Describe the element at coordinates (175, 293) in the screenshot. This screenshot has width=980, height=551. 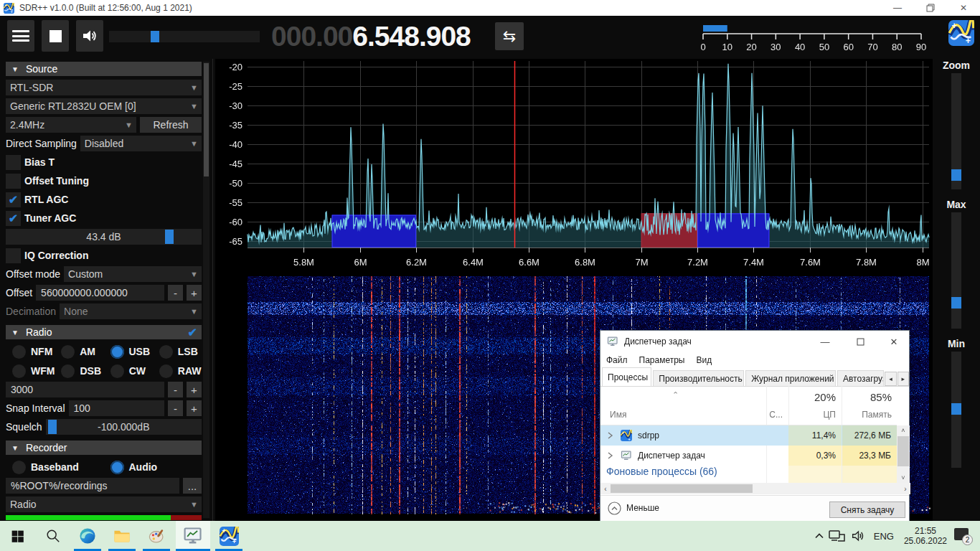
I see `offset-decrement-button: -` at that location.